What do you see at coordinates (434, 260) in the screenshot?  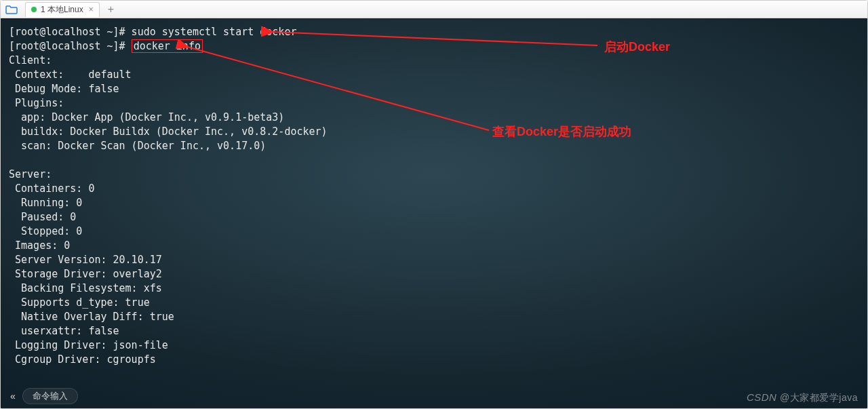 I see `output-line: Server Version: 20.10.17` at bounding box center [434, 260].